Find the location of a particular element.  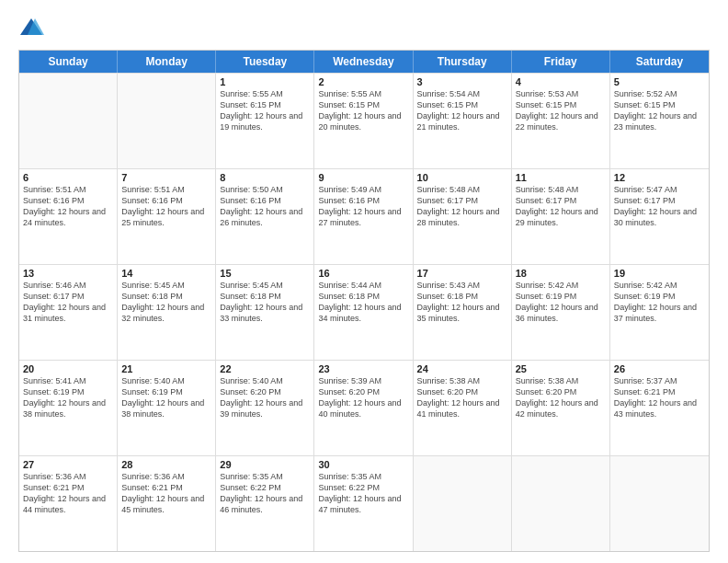

day-info: Sunrise: 5:46 AM Sunset: 6:17 PM Dayligh… is located at coordinates (68, 302).